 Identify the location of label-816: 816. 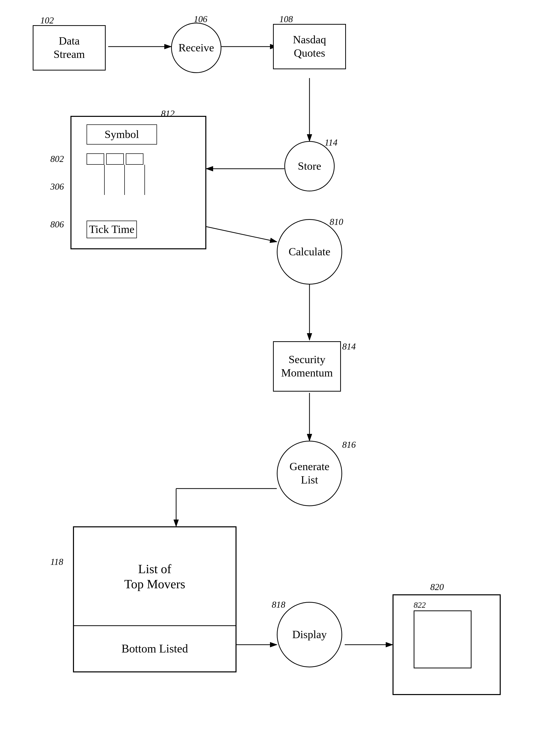
(349, 445).